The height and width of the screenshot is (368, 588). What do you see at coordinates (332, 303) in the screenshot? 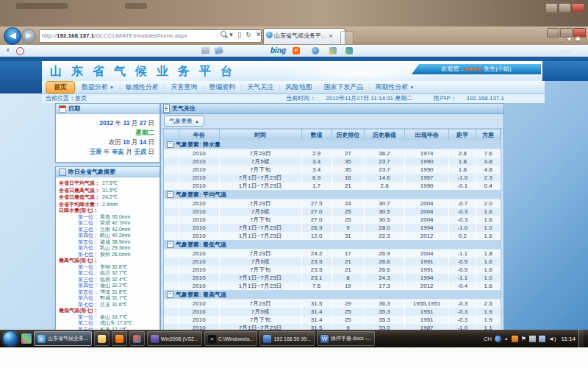
I see `table-row: 20107月23日31.52936.31955,1951-0.32.5` at bounding box center [332, 303].